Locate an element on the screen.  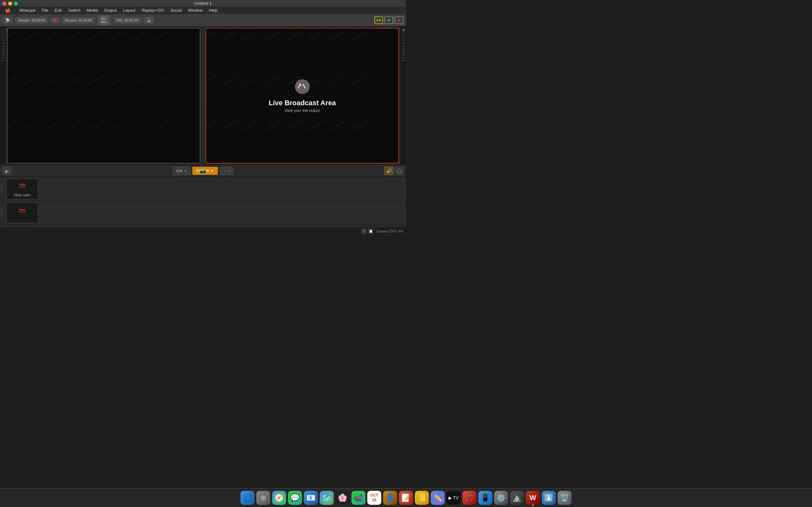
iso-label: ISO: is located at coordinates (120, 20).